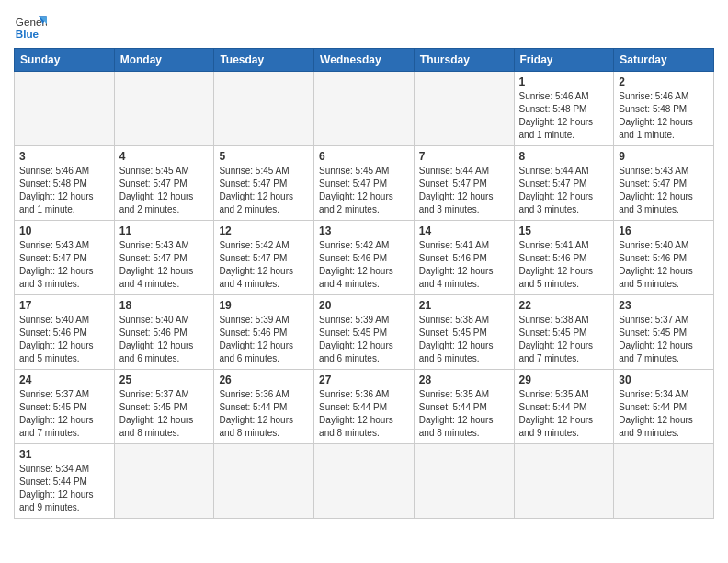  Describe the element at coordinates (164, 333) in the screenshot. I see `calendar-cell: 18Sunrise: 5:40 AM Sunset: 5:46 PM Dayli…` at that location.